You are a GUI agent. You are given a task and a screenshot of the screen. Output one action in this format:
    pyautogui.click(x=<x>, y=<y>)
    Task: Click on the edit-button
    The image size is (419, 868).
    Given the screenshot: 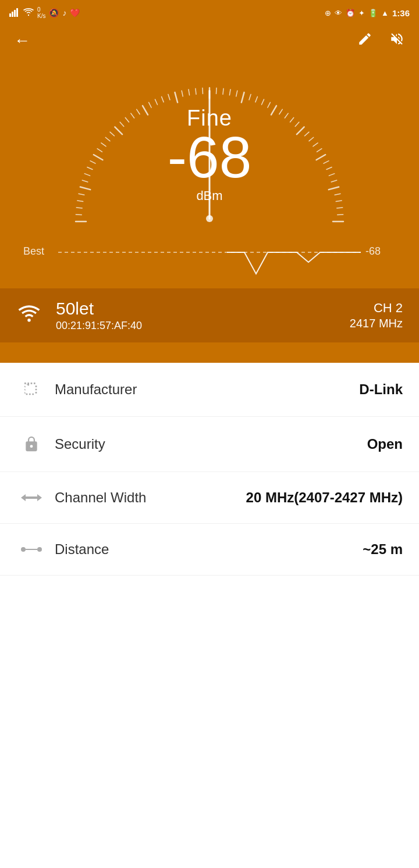 What is the action you would take?
    pyautogui.click(x=365, y=41)
    